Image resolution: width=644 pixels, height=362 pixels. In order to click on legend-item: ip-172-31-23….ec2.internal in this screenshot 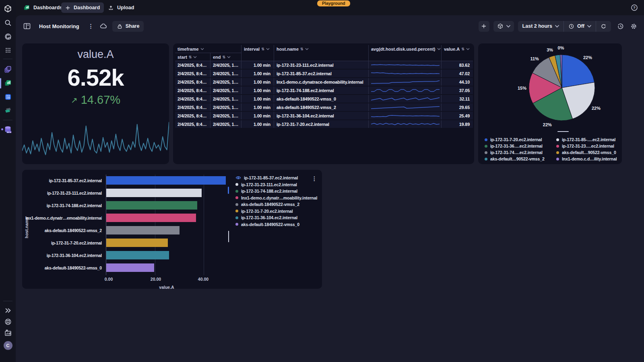, I will do `click(585, 146)`.